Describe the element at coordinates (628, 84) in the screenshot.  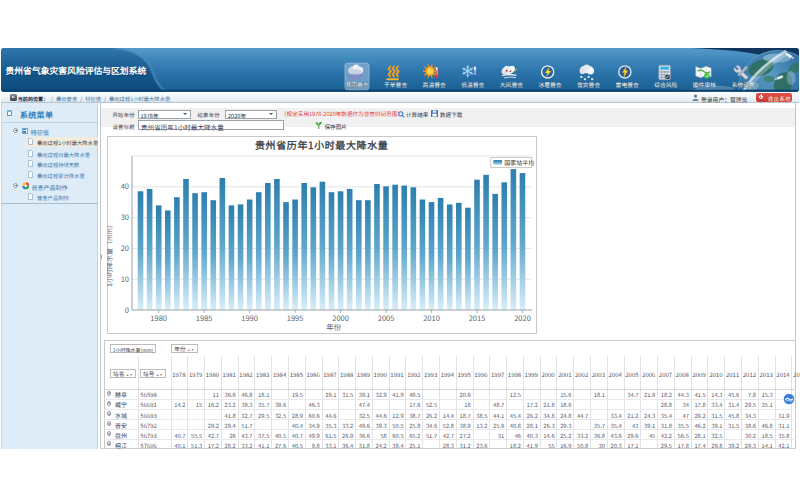
I see `svg-text: 雷电普查` at that location.